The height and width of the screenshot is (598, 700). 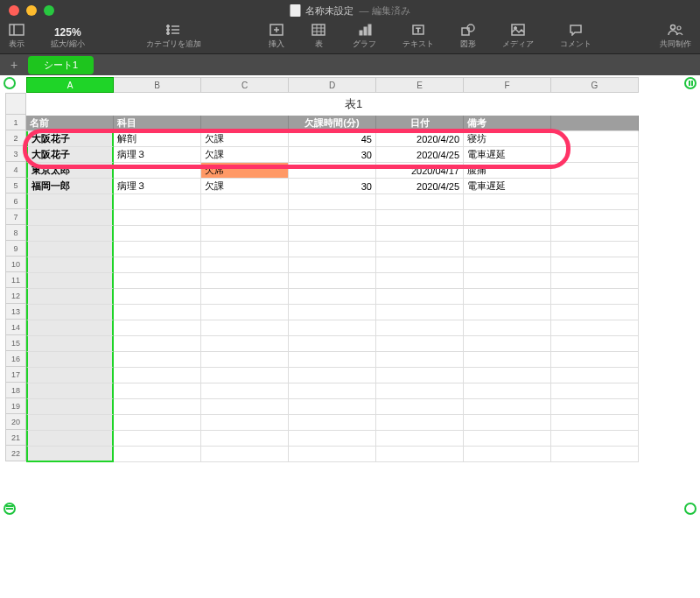 I want to click on cell: 大阪花子, so click(x=70, y=139).